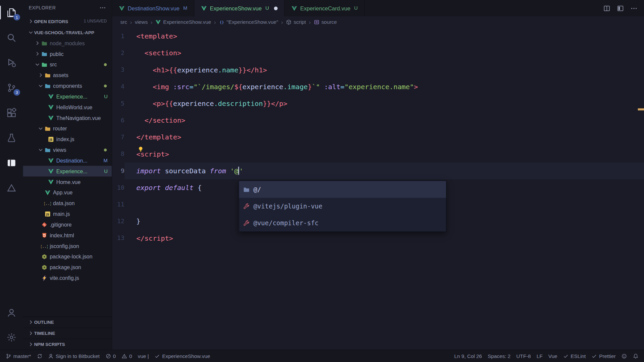  I want to click on tree-item-node-modules: node_modules, so click(67, 43).